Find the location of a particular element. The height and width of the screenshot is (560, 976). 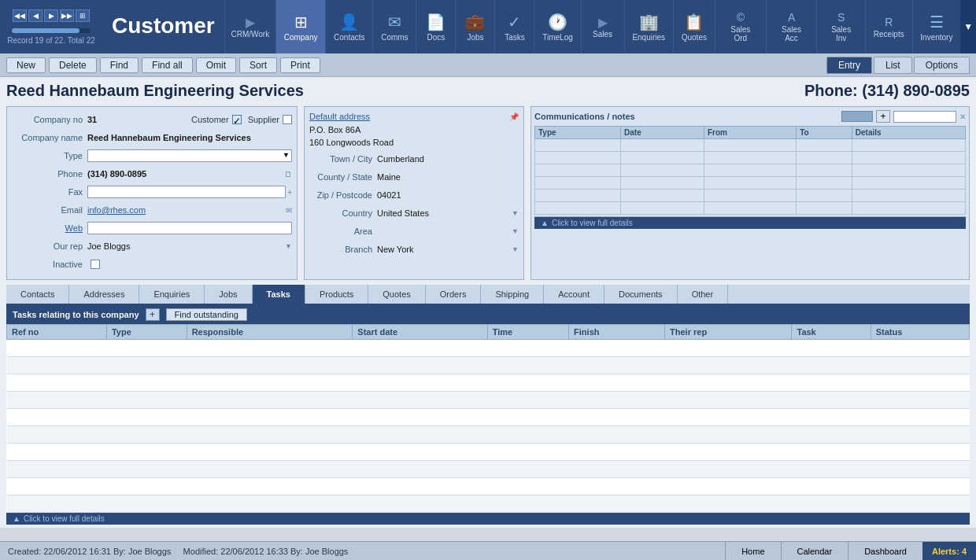

omit-button: Omit is located at coordinates (216, 65).